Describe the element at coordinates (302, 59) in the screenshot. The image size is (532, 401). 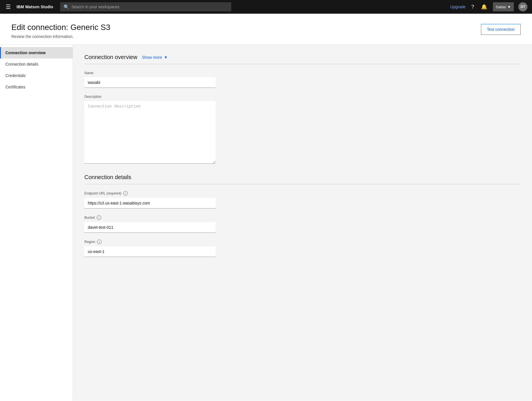
I see `section-header-overview: Connection overview Show more ▼` at that location.